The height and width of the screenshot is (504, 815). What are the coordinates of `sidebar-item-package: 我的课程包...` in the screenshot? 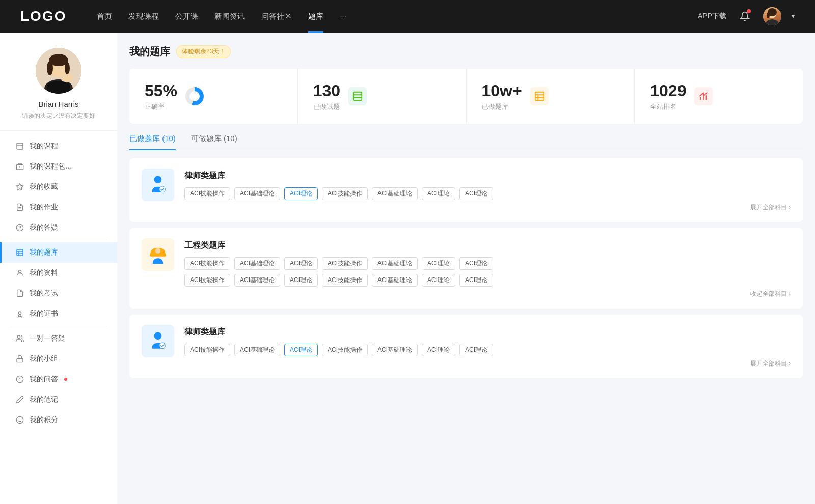 It's located at (59, 166).